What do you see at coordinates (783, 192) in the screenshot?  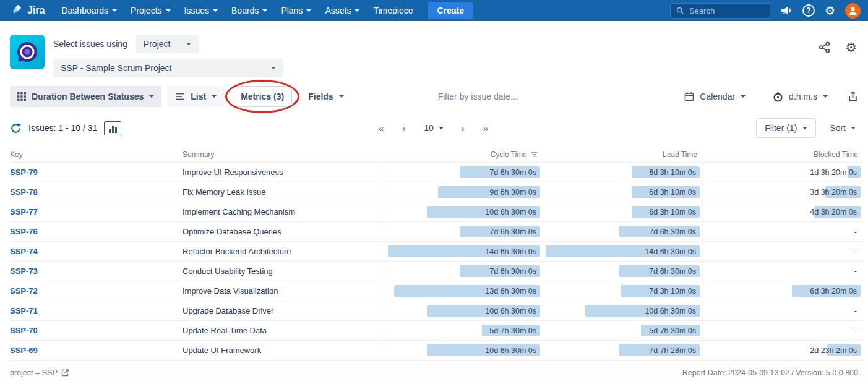 I see `blocked-time-cell: 3d 3h 20m 0s` at bounding box center [783, 192].